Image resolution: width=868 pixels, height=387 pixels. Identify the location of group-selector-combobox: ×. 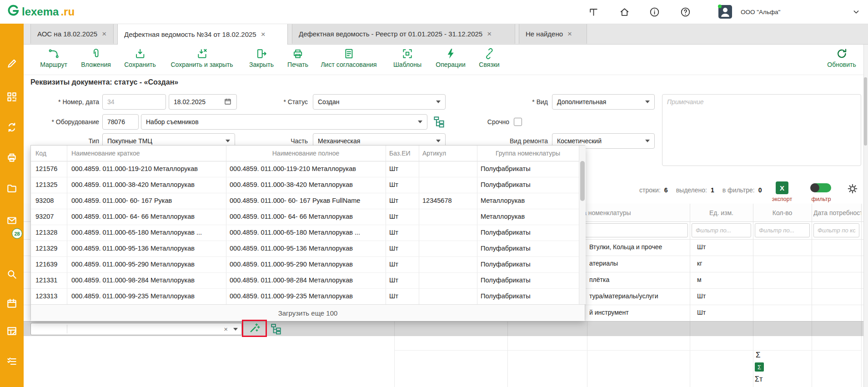
(136, 329).